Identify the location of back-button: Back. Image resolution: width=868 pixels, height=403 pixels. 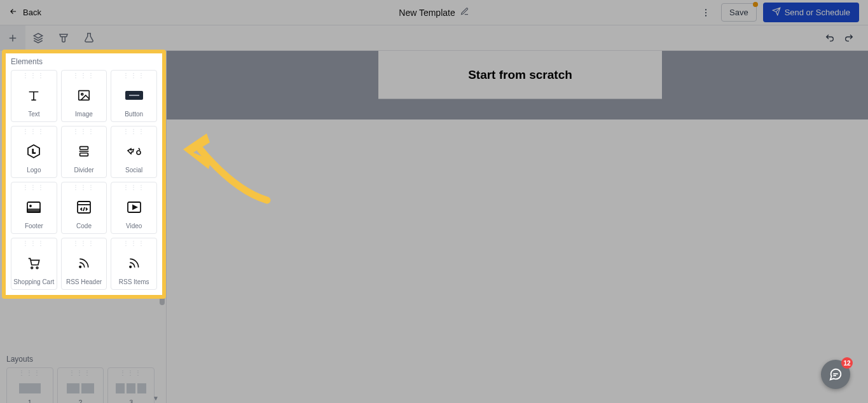
(25, 13).